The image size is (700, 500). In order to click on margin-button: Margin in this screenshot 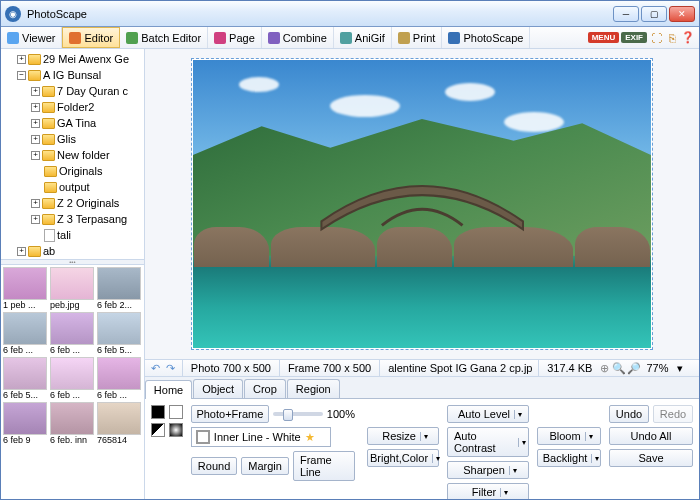, I will do `click(265, 466)`.